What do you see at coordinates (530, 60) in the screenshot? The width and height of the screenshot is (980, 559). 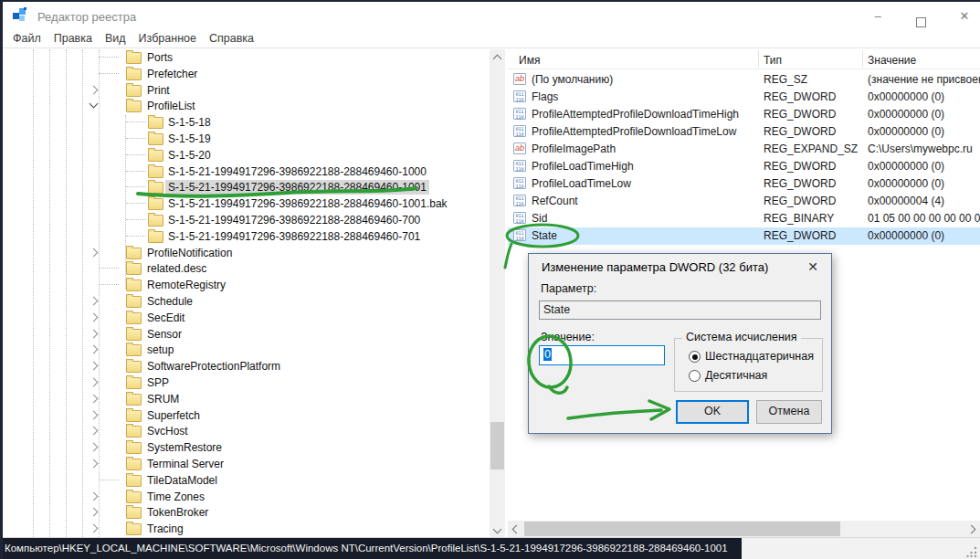 I see `column-header-name: Имя` at bounding box center [530, 60].